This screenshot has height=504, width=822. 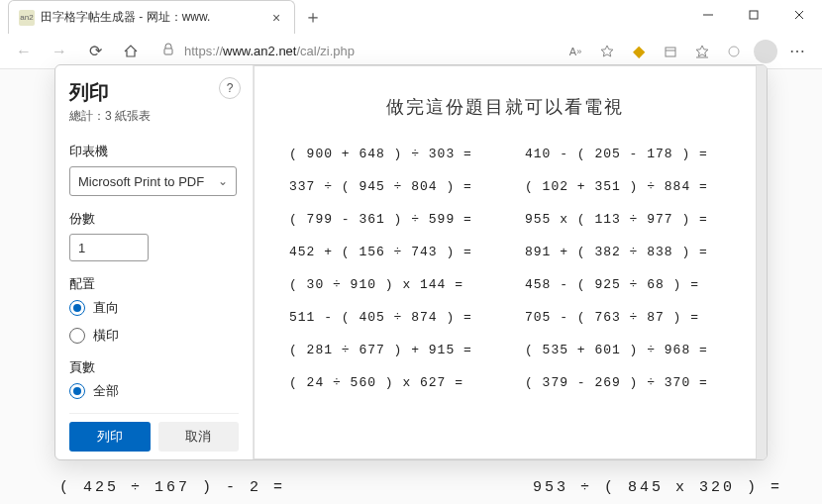 I want to click on equation: 337 ÷ ( 945 ÷ 804 ) =, so click(x=387, y=186).